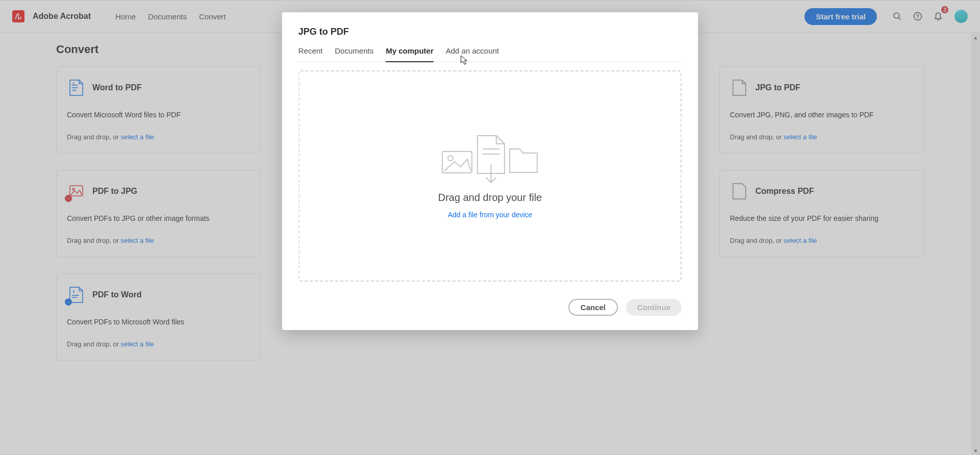 The height and width of the screenshot is (455, 980). Describe the element at coordinates (490, 32) in the screenshot. I see `modal-title: JPG to PDF` at that location.